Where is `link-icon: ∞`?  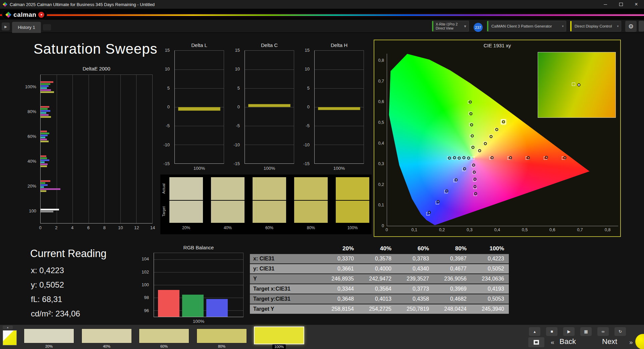 link-icon: ∞ is located at coordinates (603, 332).